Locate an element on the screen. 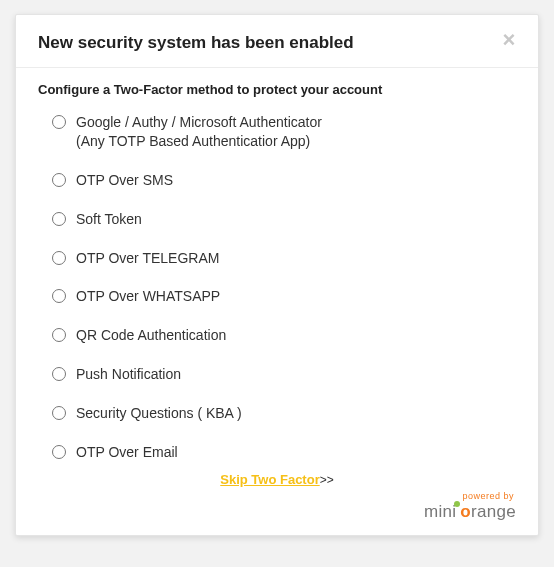  divider is located at coordinates (277, 68).